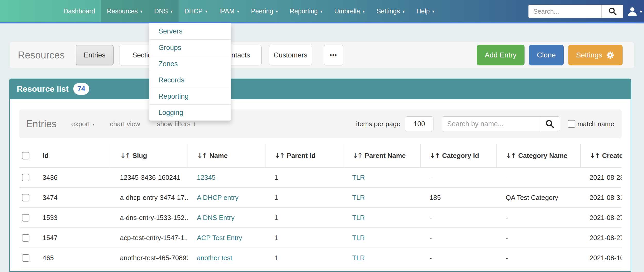  Describe the element at coordinates (565, 11) in the screenshot. I see `global-search-input` at that location.